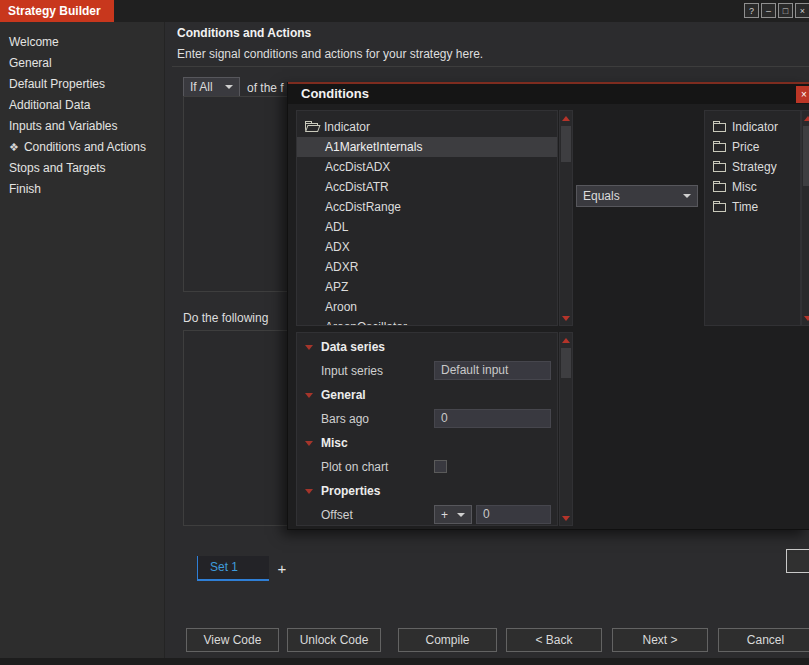  Describe the element at coordinates (802, 94) in the screenshot. I see `dialog-close-button: ×` at that location.